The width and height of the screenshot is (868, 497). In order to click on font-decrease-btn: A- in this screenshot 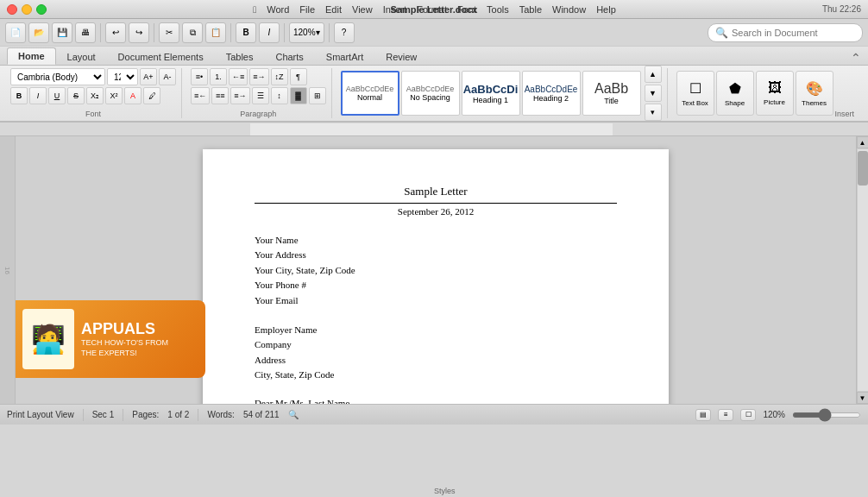, I will do `click(167, 77)`.